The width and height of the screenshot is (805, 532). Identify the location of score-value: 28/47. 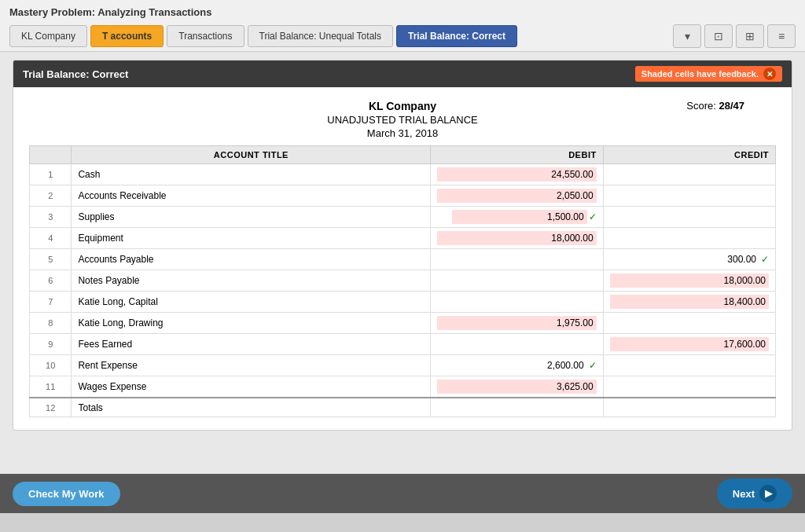
(731, 105).